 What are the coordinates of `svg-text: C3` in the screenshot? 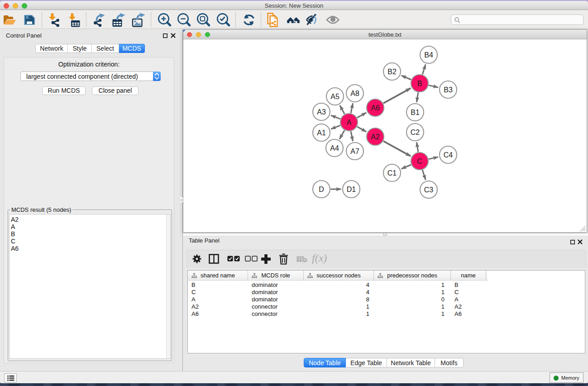 It's located at (429, 190).